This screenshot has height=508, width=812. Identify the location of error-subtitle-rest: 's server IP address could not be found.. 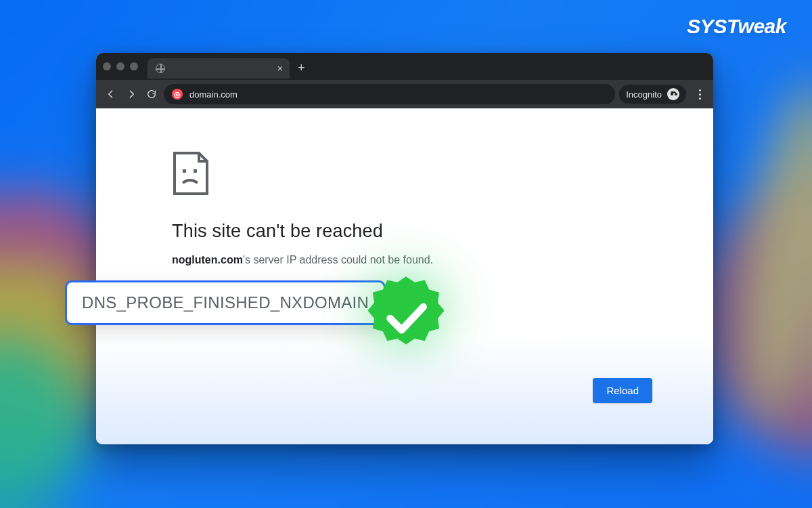
(338, 260).